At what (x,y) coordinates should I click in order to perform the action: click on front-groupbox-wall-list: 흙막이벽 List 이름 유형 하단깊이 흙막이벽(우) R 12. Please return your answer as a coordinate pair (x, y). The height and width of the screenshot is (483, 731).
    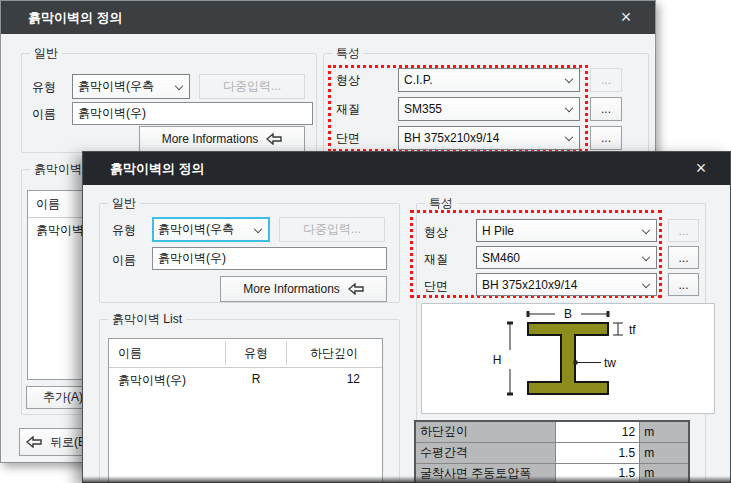
    Looking at the image, I should click on (250, 401).